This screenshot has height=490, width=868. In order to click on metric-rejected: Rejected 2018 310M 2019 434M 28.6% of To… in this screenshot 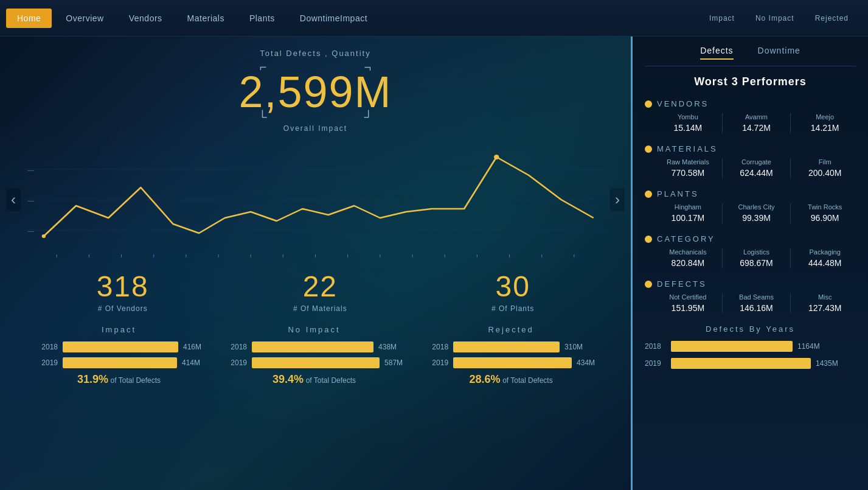, I will do `click(511, 355)`.